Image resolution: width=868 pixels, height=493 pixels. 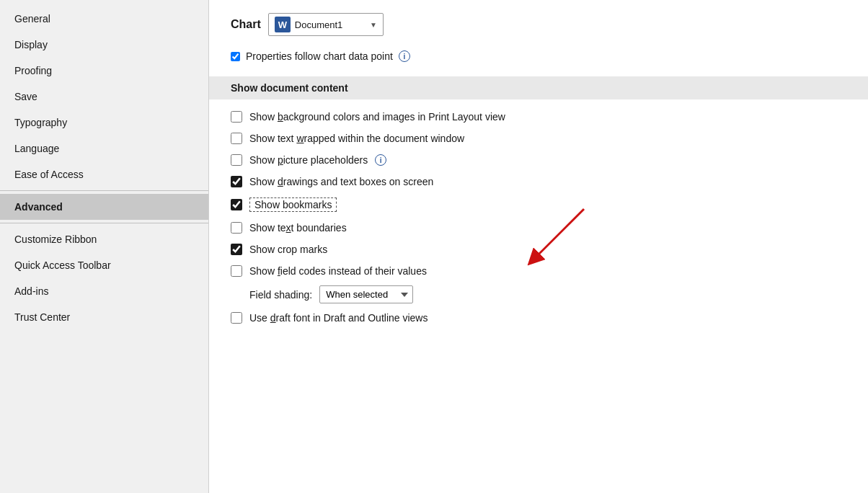 What do you see at coordinates (539, 25) in the screenshot?
I see `header-row: Chart W Document1 ▼` at bounding box center [539, 25].